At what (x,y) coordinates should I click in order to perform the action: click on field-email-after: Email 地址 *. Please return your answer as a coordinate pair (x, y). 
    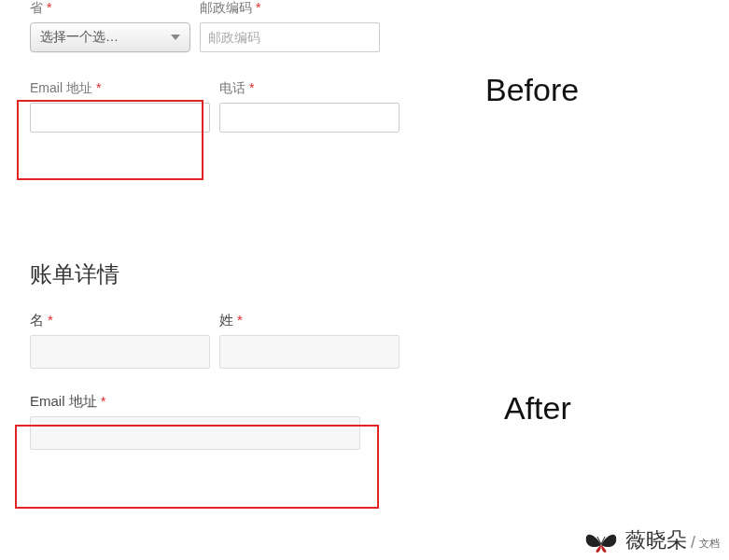
    Looking at the image, I should click on (195, 422).